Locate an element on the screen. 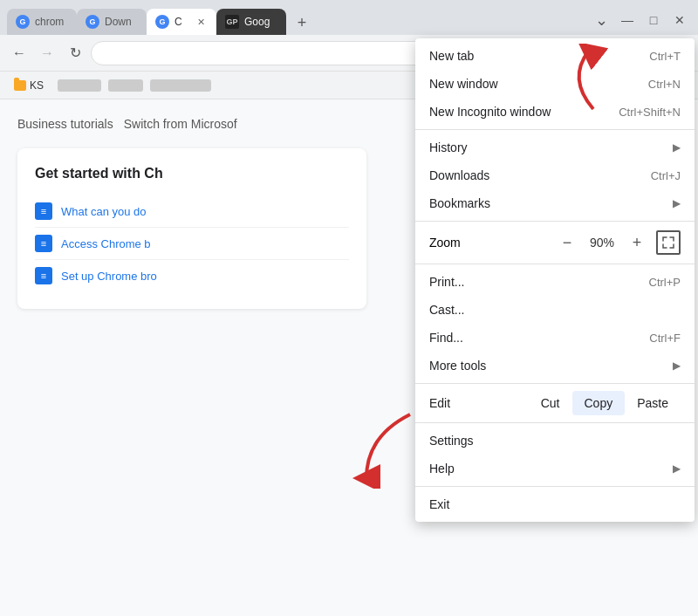  back-button: ← is located at coordinates (19, 53).